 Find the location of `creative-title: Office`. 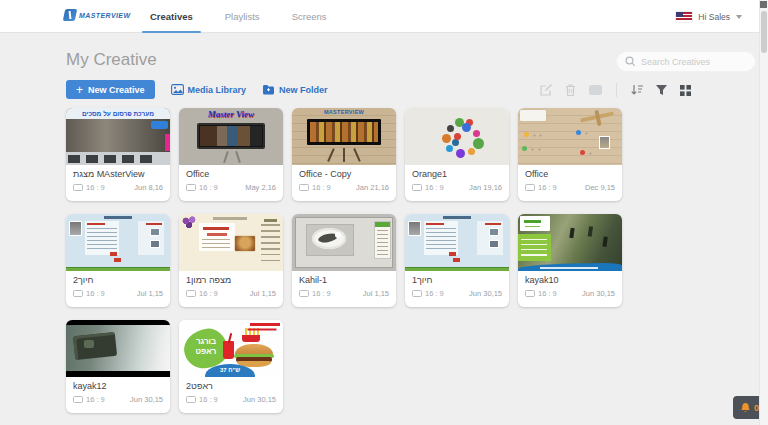

creative-title: Office is located at coordinates (231, 174).